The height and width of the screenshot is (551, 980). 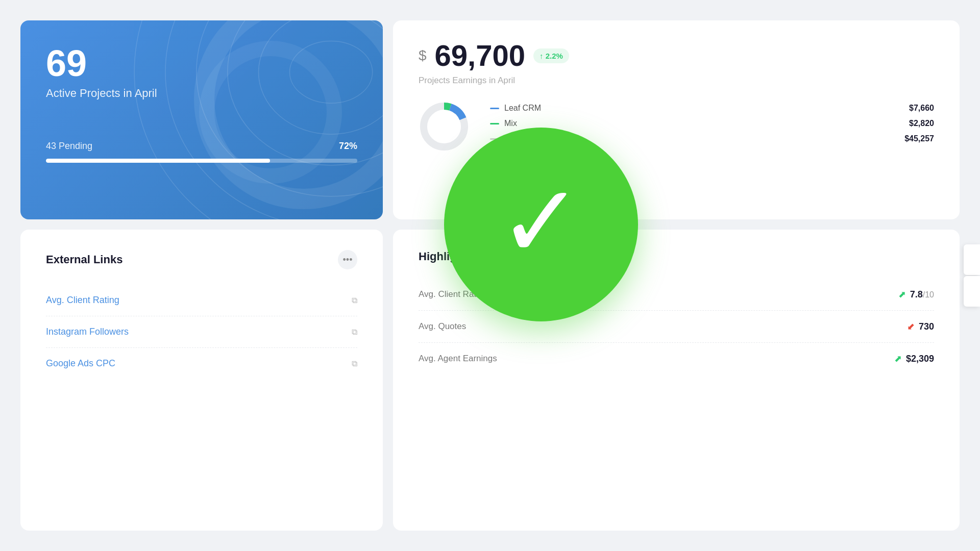 I want to click on link-text-1: Avg. Client Rating, so click(x=83, y=300).